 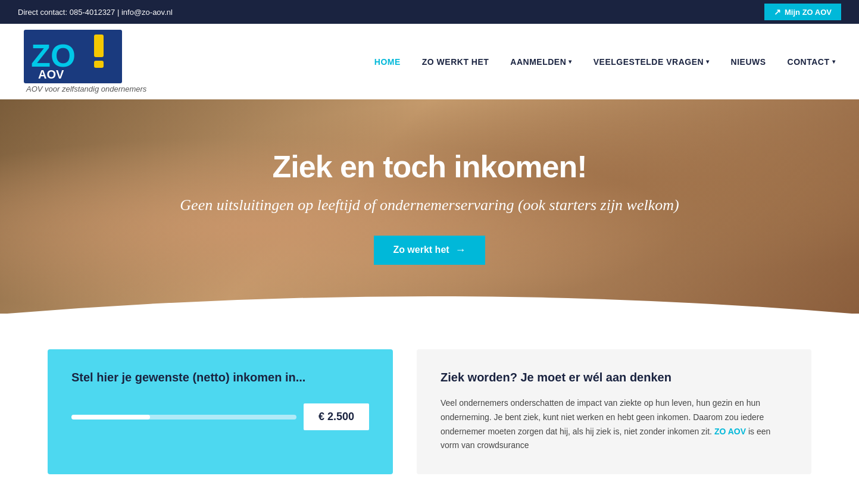 I want to click on income-slider-row: € 2.500, so click(x=220, y=417).